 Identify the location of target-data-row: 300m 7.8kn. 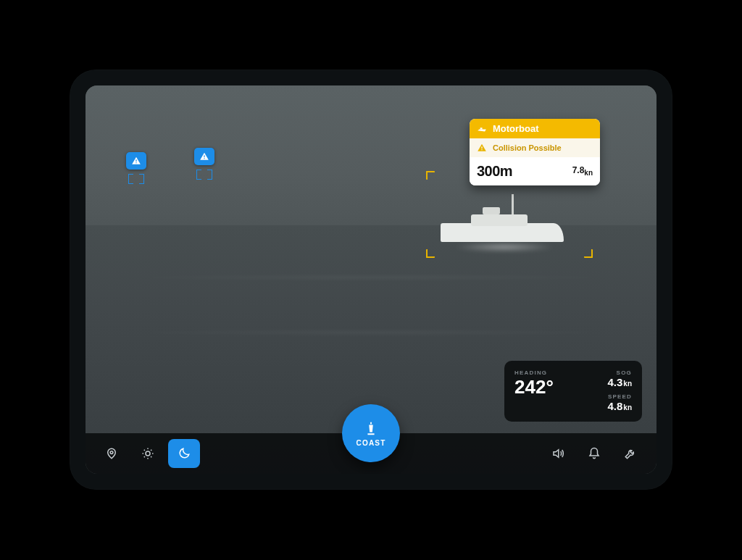
(535, 171).